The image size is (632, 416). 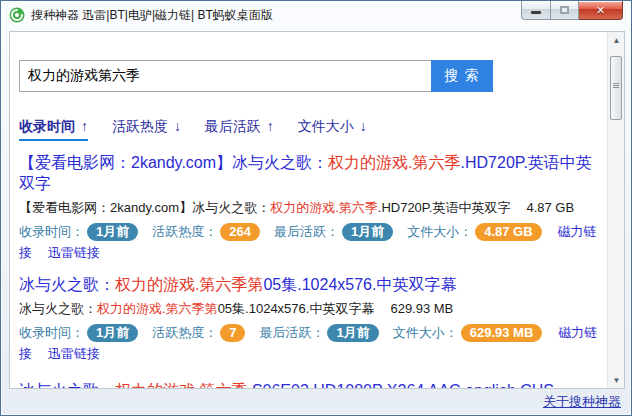 I want to click on result-filename: 冰与火之歌：权力的游戏.第六季第05集.1024x576.中英双字幕629.93…, so click(x=308, y=310).